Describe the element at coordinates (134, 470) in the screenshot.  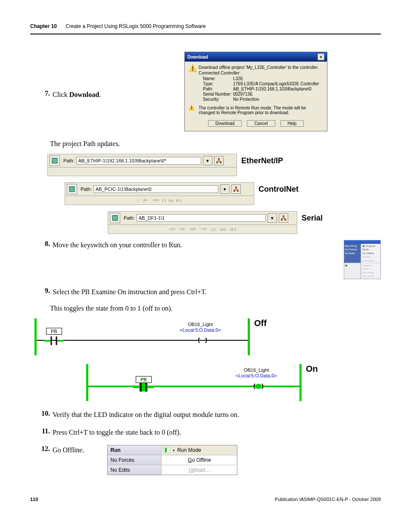
I see `no-edits-label: No Edits` at that location.